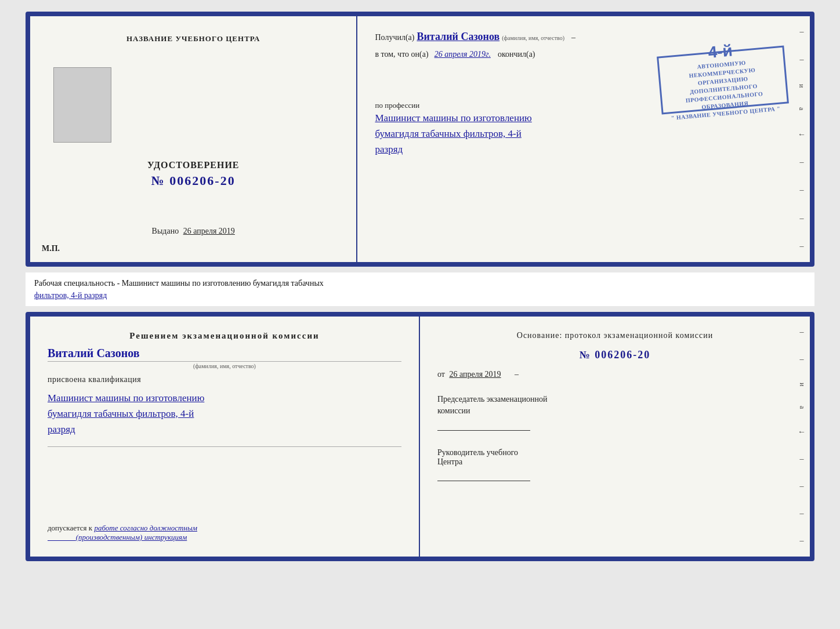  What do you see at coordinates (225, 380) in the screenshot?
I see `qualification-label: присвоена квалификация` at bounding box center [225, 380].